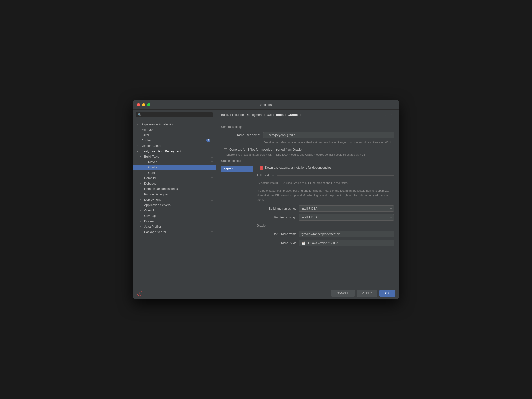 This screenshot has width=532, height=399. Describe the element at coordinates (276, 234) in the screenshot. I see `use-gradle-from-label: Use Gradle from:` at that location.